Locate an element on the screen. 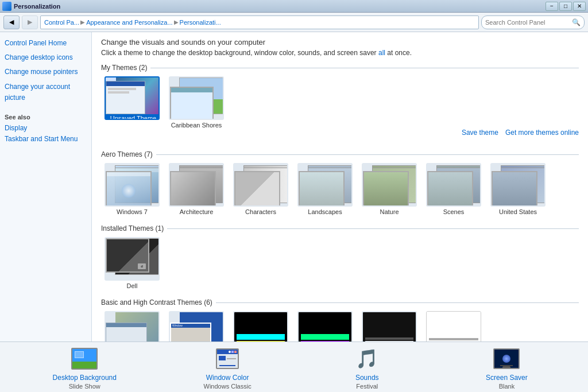  window-color-icon is located at coordinates (227, 359).